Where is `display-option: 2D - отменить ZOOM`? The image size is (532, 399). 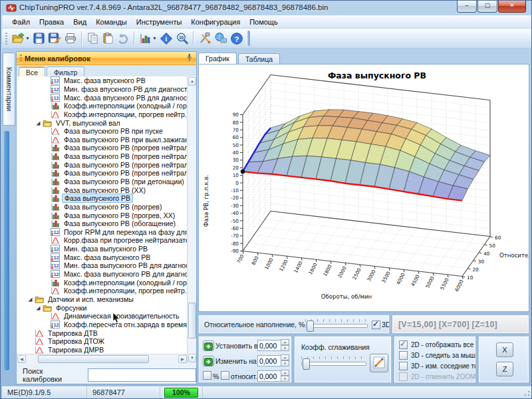 display-option: 2D - отменить ZOOM is located at coordinates (438, 376).